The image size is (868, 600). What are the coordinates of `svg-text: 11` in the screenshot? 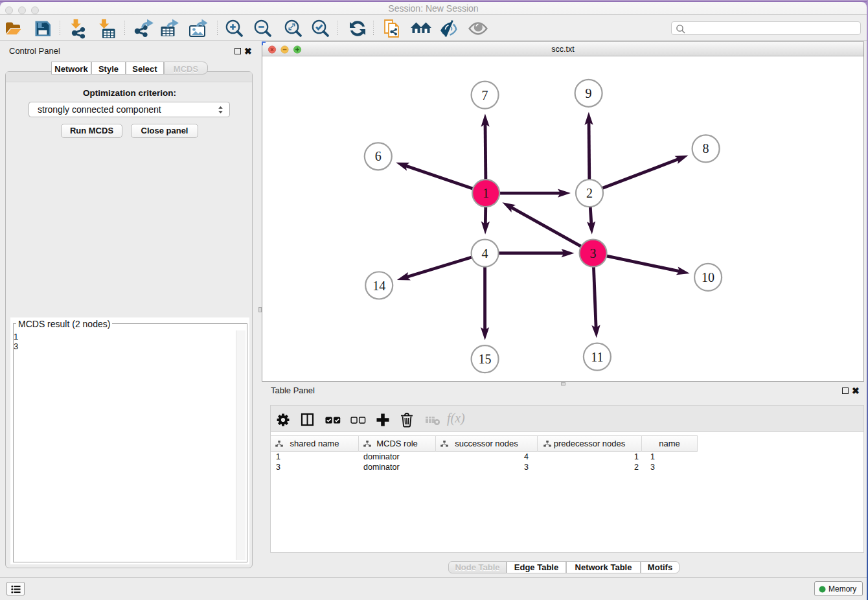 It's located at (597, 357).